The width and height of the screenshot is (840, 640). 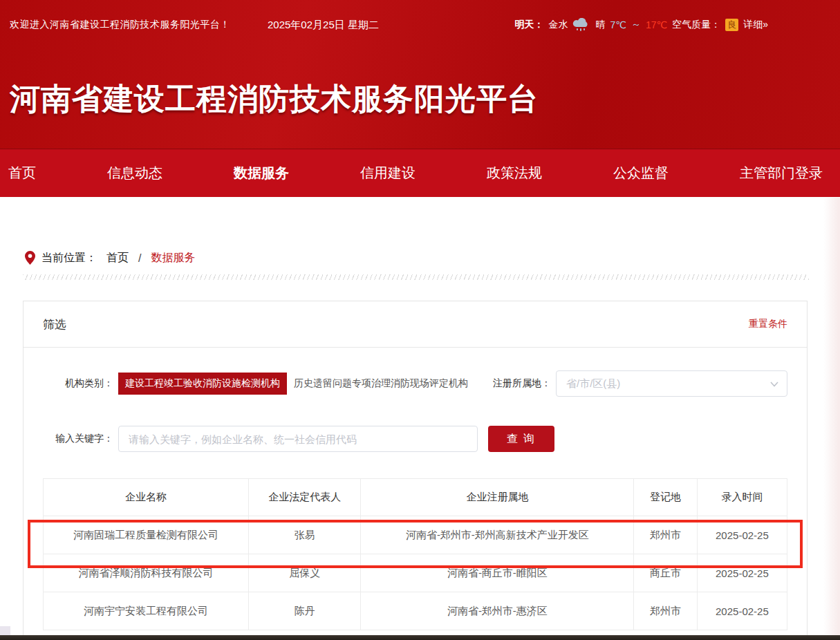 What do you see at coordinates (420, 173) in the screenshot?
I see `main-nav: 首页 信息动态 数据服务 信用建设 政策法规 公众监督 主管部门登录` at bounding box center [420, 173].